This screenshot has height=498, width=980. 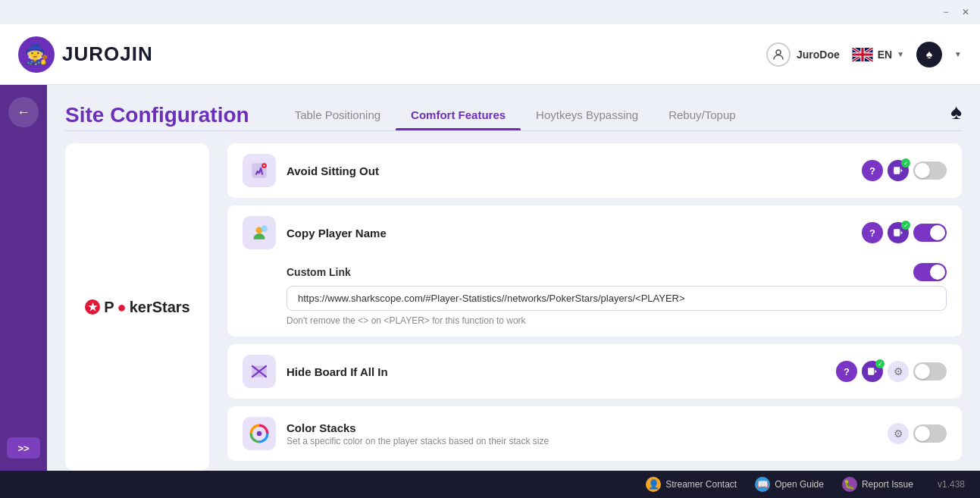 I want to click on avatar-chevron-icon: ▼, so click(x=958, y=55).